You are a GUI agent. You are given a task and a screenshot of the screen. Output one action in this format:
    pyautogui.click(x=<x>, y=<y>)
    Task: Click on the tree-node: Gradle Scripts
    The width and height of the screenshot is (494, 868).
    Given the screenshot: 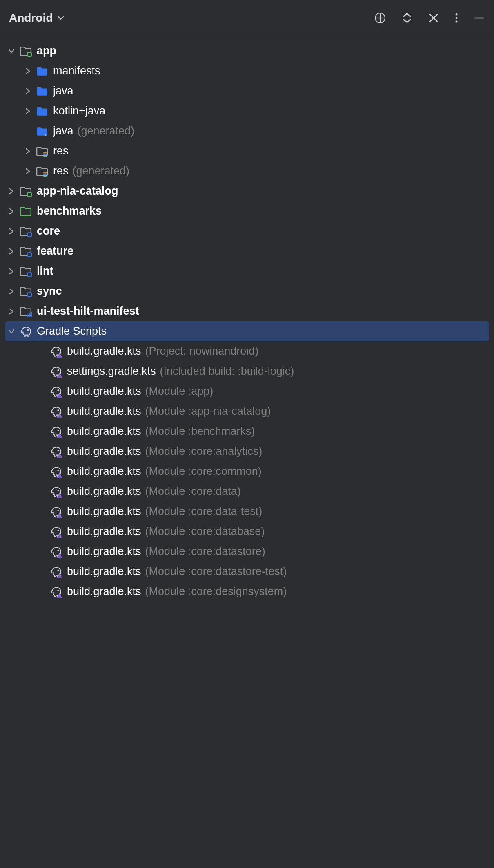 What is the action you would take?
    pyautogui.click(x=247, y=331)
    